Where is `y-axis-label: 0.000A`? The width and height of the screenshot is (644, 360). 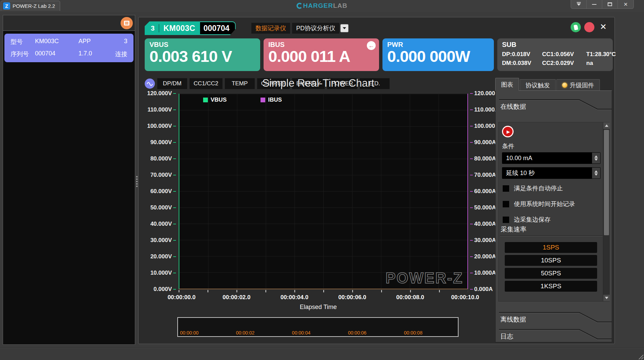 y-axis-label: 0.000A is located at coordinates (482, 289).